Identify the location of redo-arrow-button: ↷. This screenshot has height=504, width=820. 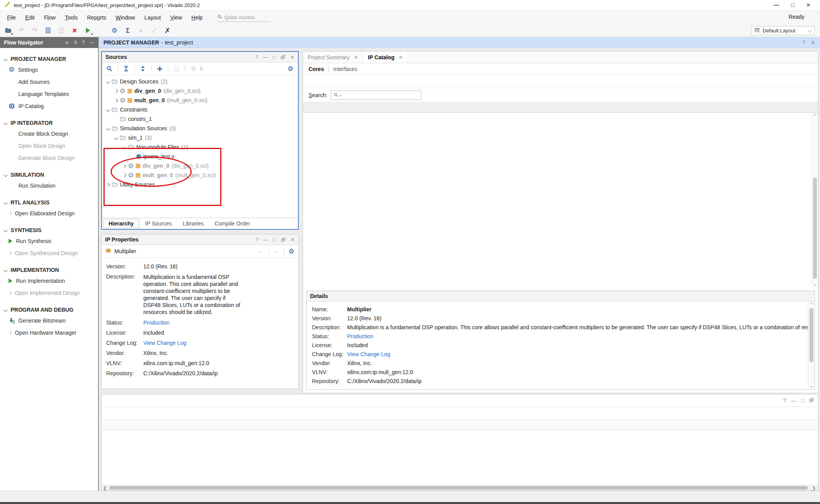
(35, 30).